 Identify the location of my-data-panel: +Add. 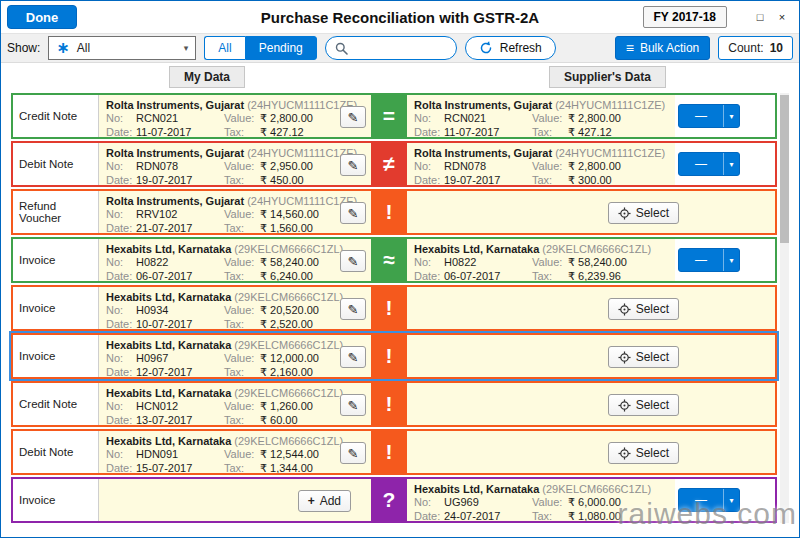
(235, 500).